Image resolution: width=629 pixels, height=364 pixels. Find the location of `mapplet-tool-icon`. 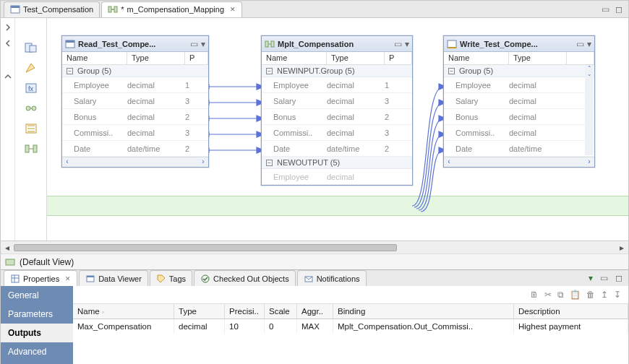

mapplet-tool-icon is located at coordinates (31, 149).